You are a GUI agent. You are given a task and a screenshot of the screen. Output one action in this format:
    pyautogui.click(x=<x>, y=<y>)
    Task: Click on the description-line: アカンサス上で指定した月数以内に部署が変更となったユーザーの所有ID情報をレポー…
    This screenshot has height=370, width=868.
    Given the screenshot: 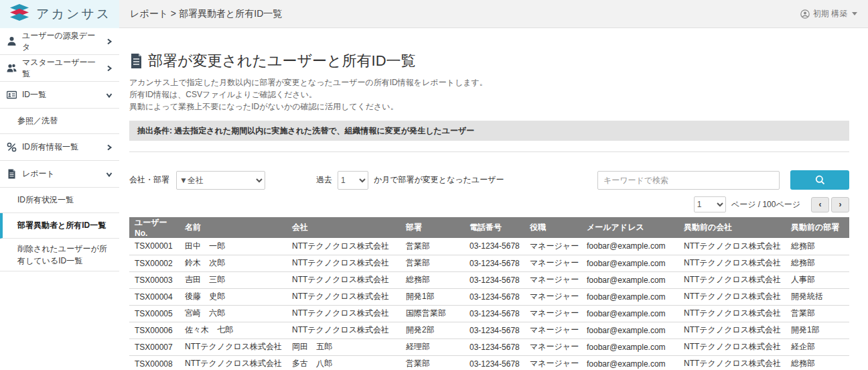 What is the action you would take?
    pyautogui.click(x=489, y=82)
    